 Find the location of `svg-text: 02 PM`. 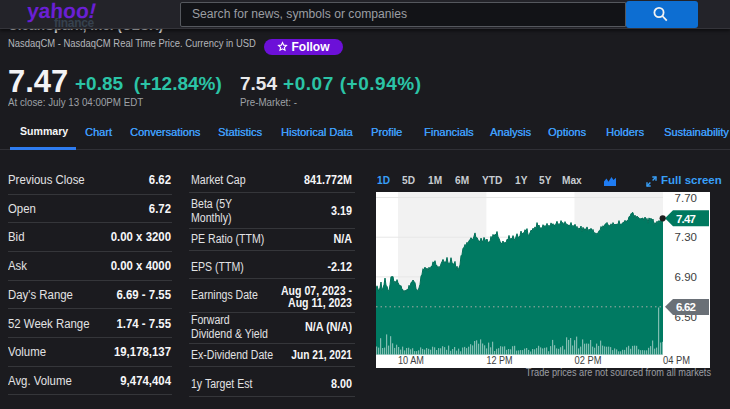

svg-text: 02 PM is located at coordinates (588, 360).